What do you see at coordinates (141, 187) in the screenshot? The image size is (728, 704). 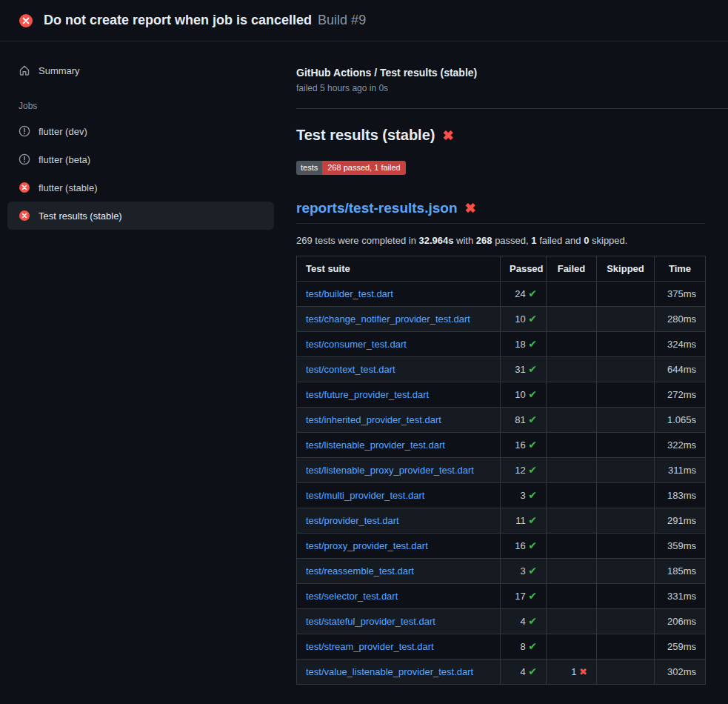 I see `sidebar-item-flutter-stable: flutter (stable)` at bounding box center [141, 187].